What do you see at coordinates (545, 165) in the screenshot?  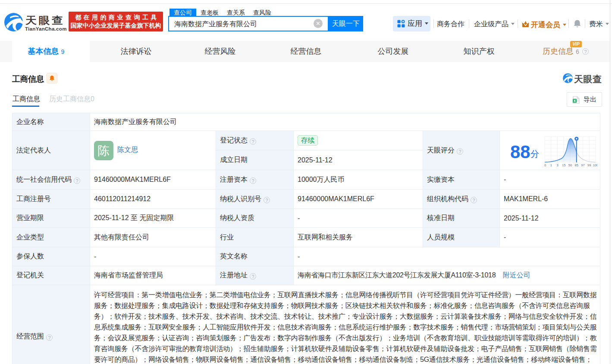 I see `svg-text: 0` at bounding box center [545, 165].